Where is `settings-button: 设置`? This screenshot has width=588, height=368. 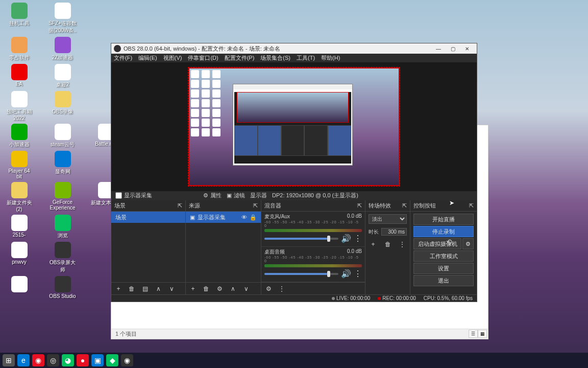 settings-button: 设置 is located at coordinates (444, 268).